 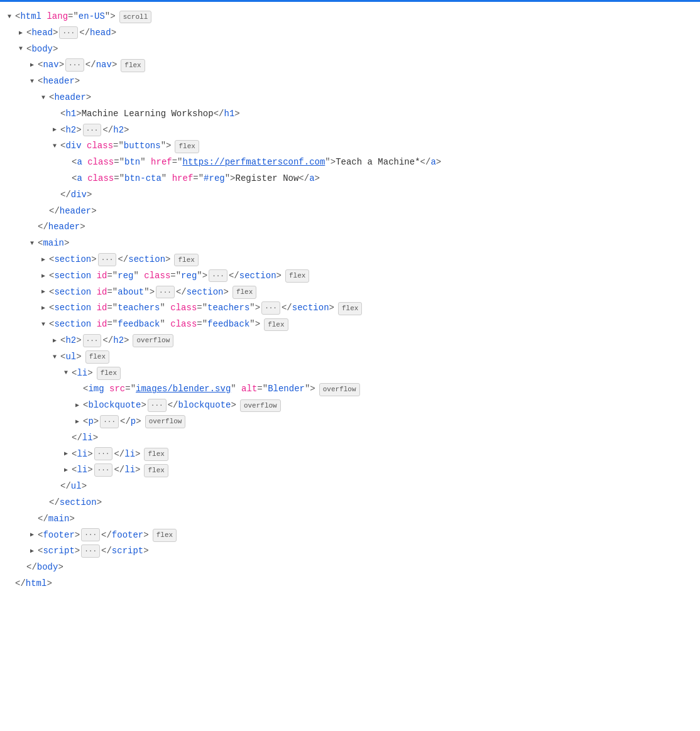 What do you see at coordinates (166, 422) in the screenshot?
I see `p-overflow-badge: overflow` at bounding box center [166, 422].